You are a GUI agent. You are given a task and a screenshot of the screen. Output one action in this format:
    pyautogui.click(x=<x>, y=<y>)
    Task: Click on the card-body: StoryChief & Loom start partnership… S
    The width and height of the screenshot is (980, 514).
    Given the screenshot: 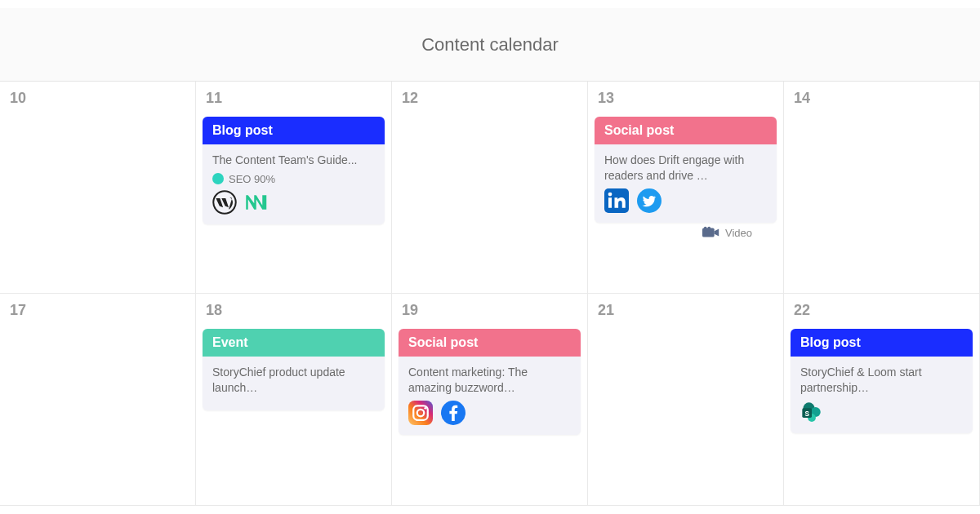 What is the action you would take?
    pyautogui.click(x=882, y=395)
    